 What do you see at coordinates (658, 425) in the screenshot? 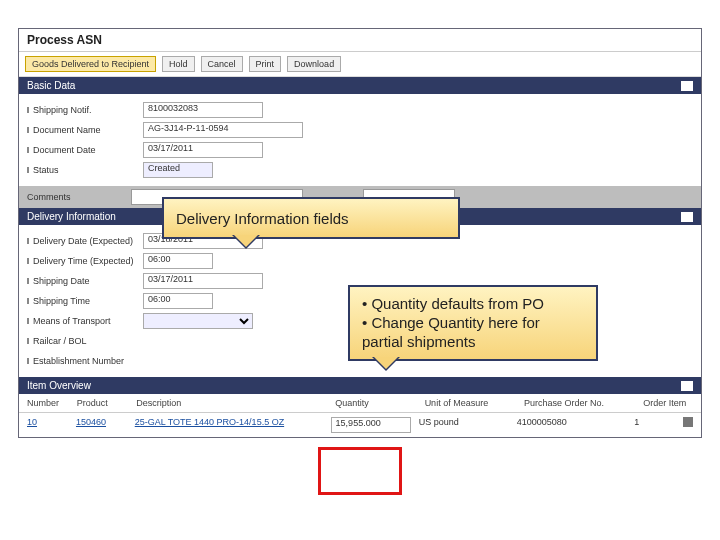
I see `cell-oi: 1` at bounding box center [658, 425].